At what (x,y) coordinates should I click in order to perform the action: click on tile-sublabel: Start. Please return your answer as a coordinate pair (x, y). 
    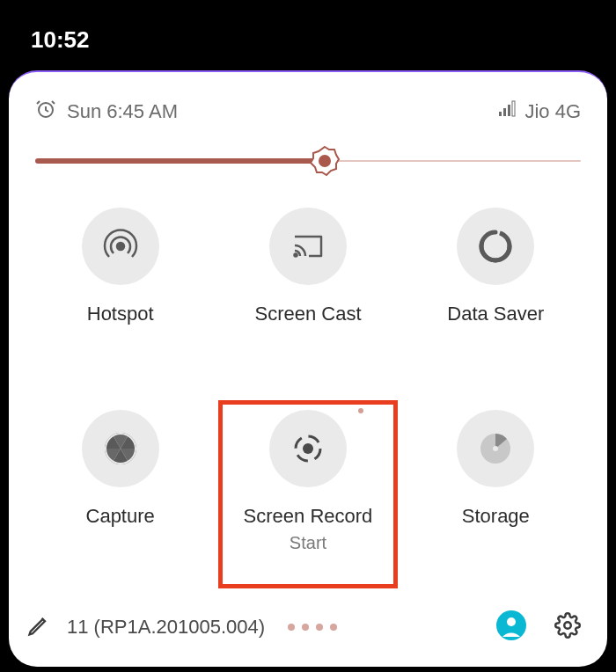
    Looking at the image, I should click on (308, 547).